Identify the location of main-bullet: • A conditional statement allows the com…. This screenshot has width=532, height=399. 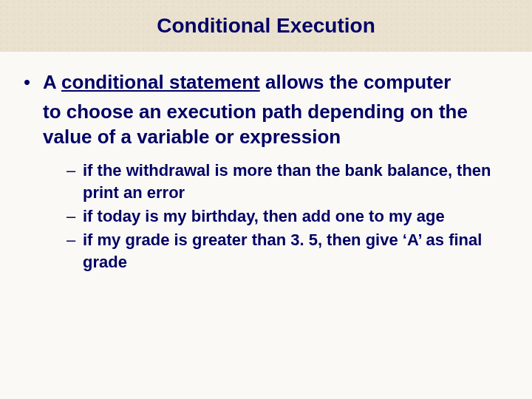
(266, 82).